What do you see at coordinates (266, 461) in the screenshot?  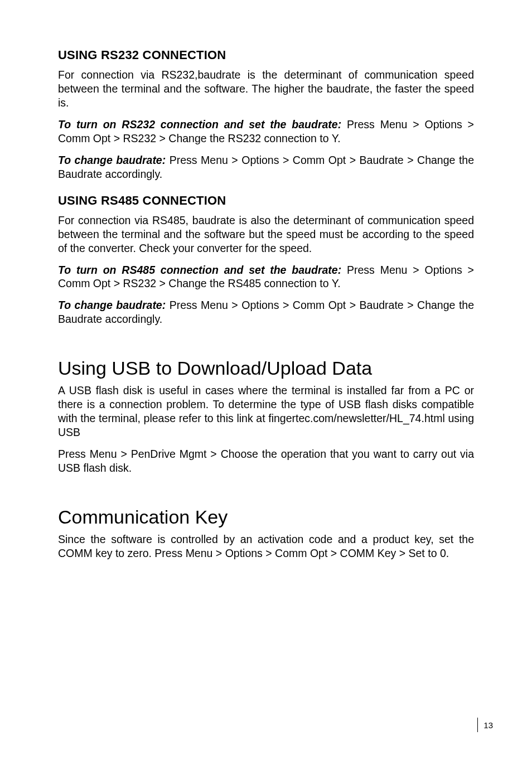 I see `body-text: Press Menu > PenDrive Mgmt > Choose the …` at bounding box center [266, 461].